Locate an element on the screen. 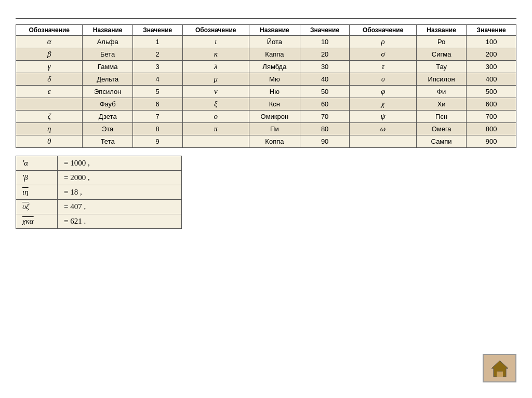 This screenshot has width=532, height=398. table-cell: 800 is located at coordinates (491, 129).